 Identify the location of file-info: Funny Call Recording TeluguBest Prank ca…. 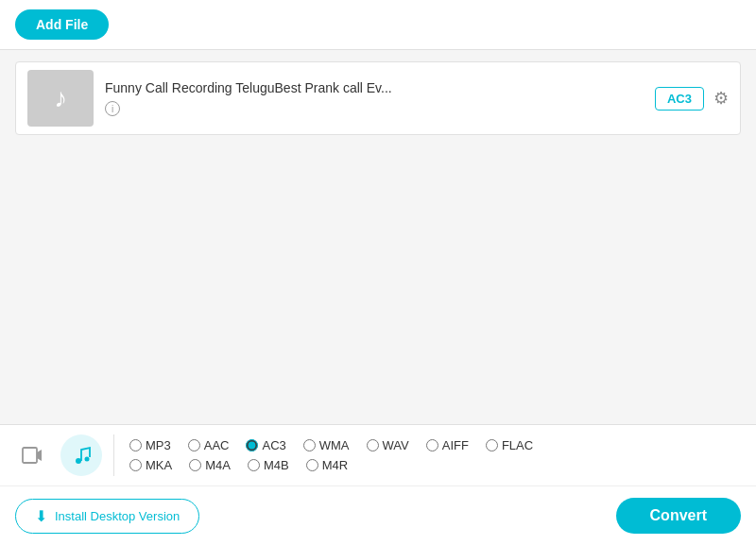
(374, 98).